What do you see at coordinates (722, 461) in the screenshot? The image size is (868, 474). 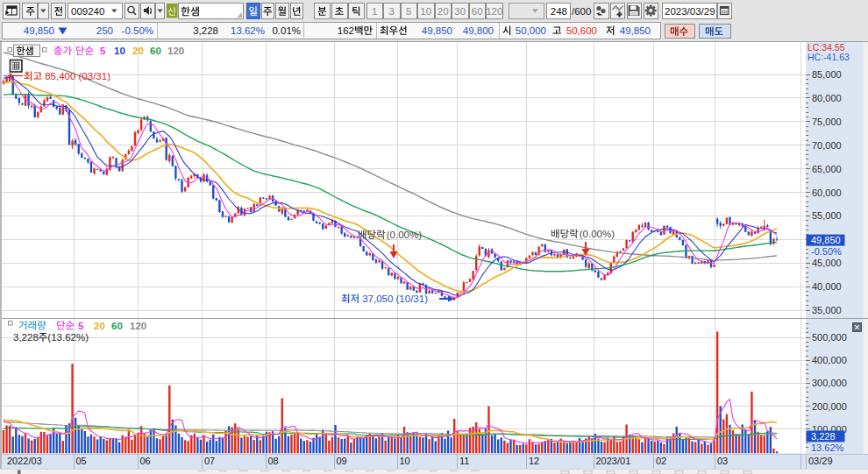 I see `svg-text: 03` at bounding box center [722, 461].